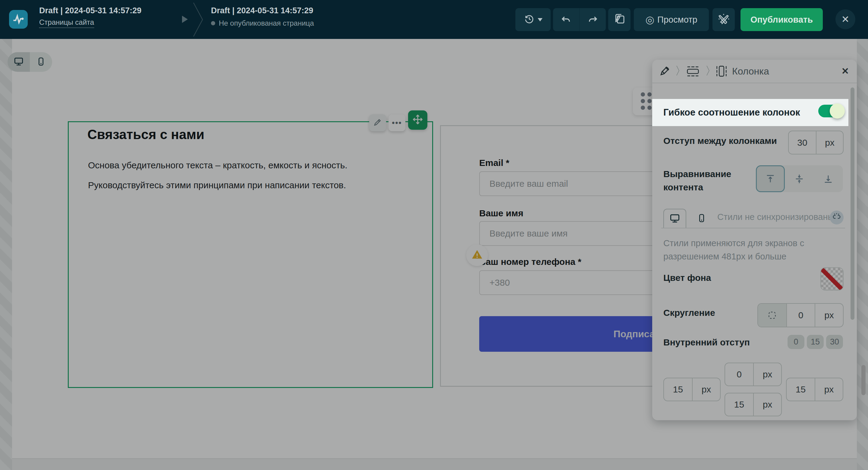 The height and width of the screenshot is (470, 868). Describe the element at coordinates (845, 20) in the screenshot. I see `editor-close-button: ✕` at that location.